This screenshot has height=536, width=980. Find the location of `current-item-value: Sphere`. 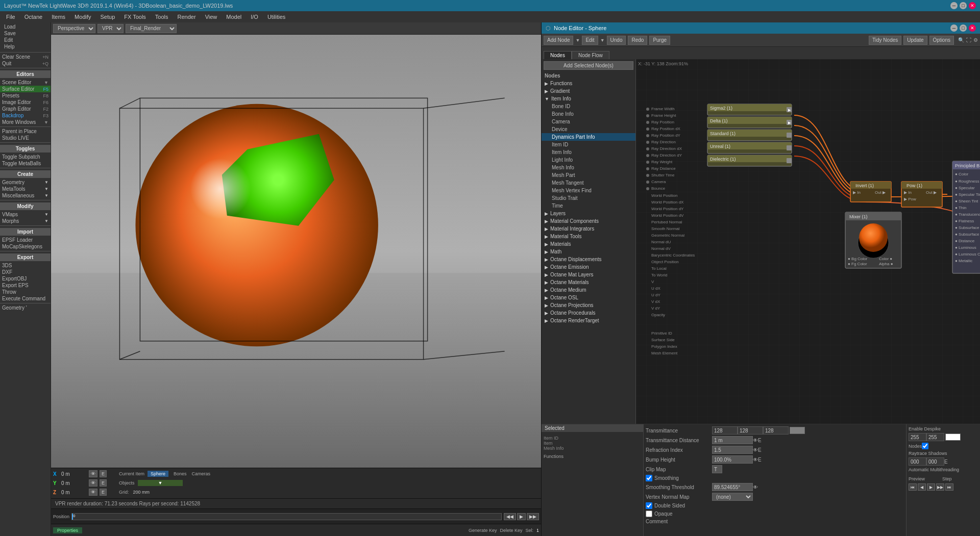

current-item-value: Sphere is located at coordinates (158, 474).